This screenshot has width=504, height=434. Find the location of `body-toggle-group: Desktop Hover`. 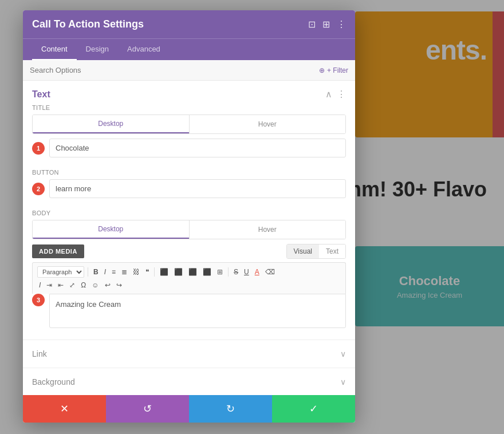

body-toggle-group: Desktop Hover is located at coordinates (189, 230).